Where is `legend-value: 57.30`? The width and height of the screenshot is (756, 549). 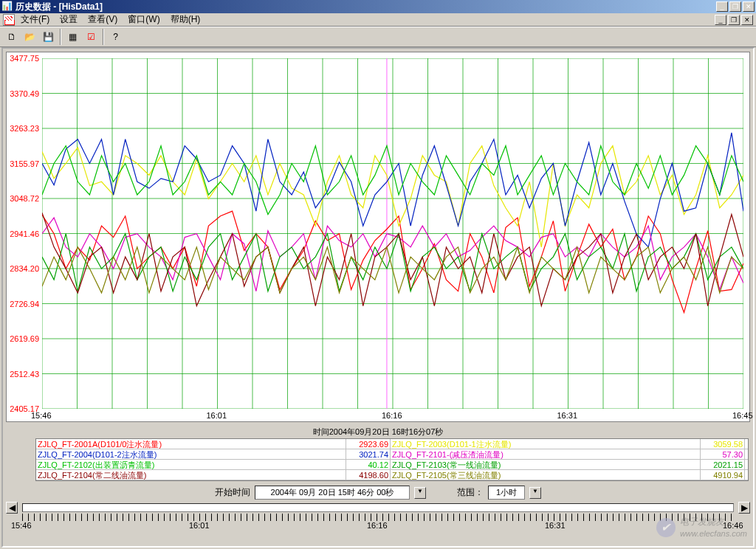
legend-value: 57.30 is located at coordinates (723, 455).